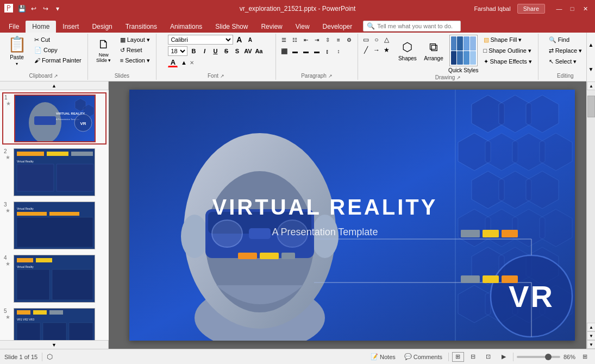 The height and width of the screenshot is (364, 595). Describe the element at coordinates (237, 51) in the screenshot. I see `shadow-button: S` at that location.